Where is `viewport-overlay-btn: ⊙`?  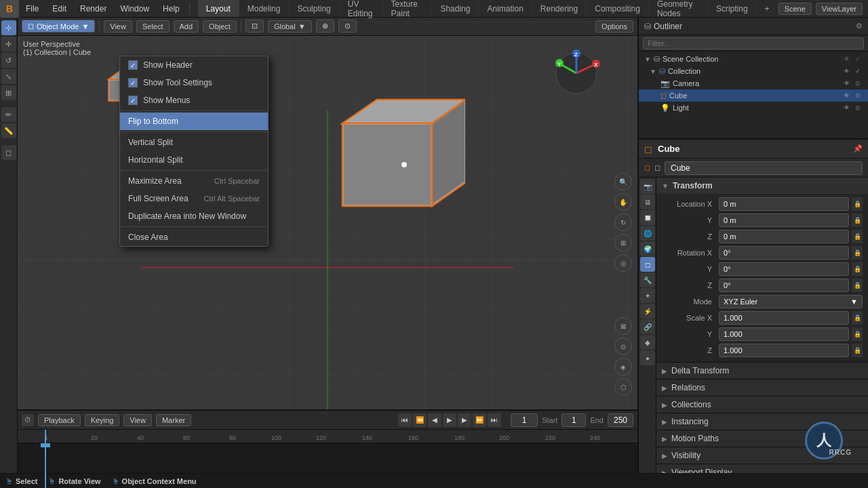
viewport-overlay-btn: ⊙ is located at coordinates (623, 346).